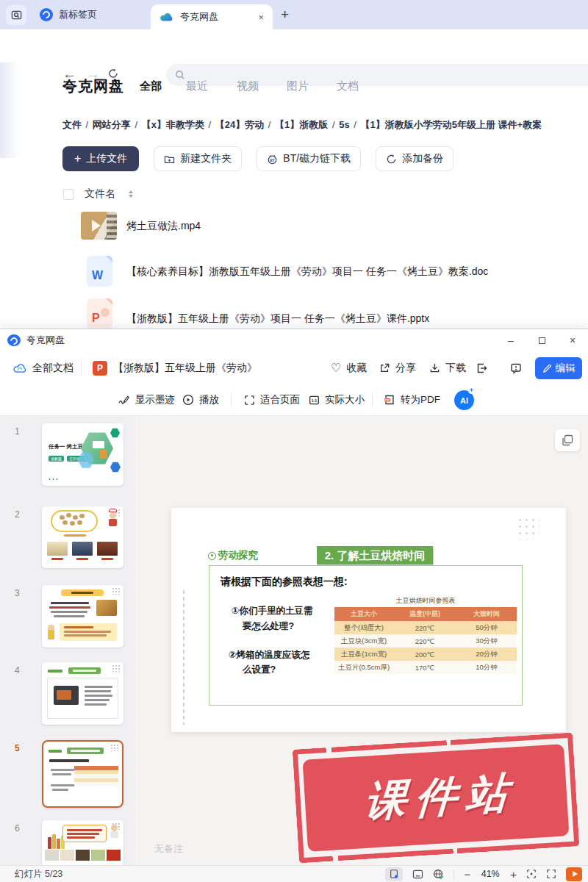 The image size is (588, 882). Describe the element at coordinates (511, 340) in the screenshot. I see `minimize-button: –` at that location.